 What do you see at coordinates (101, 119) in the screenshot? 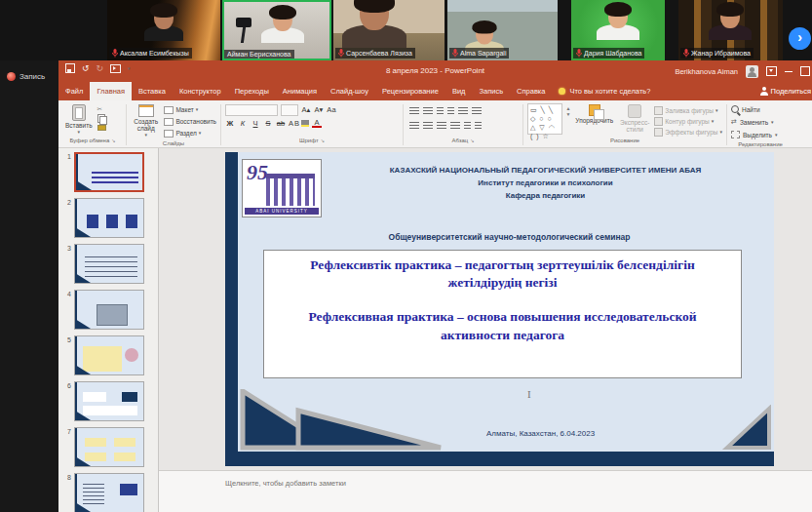
I see `copy-icon` at bounding box center [101, 119].